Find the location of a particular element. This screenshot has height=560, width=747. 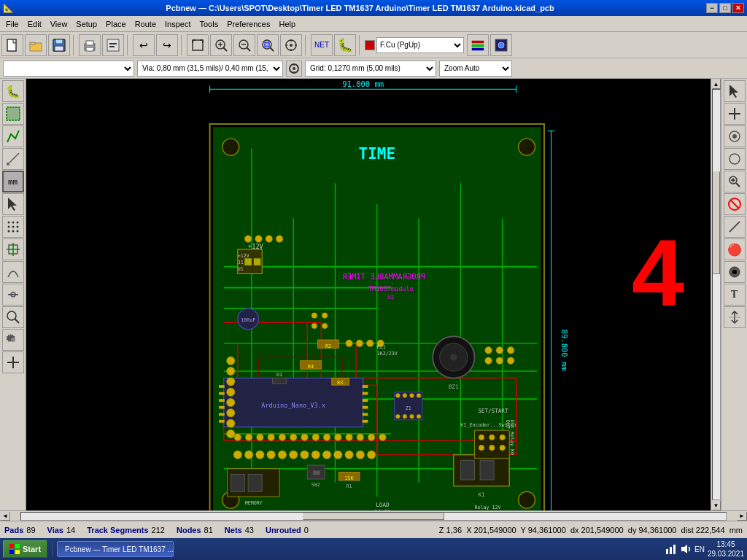

taskbar: Start Pcbnew — Timer LED TM1637 ... EN 1… is located at coordinates (374, 549).